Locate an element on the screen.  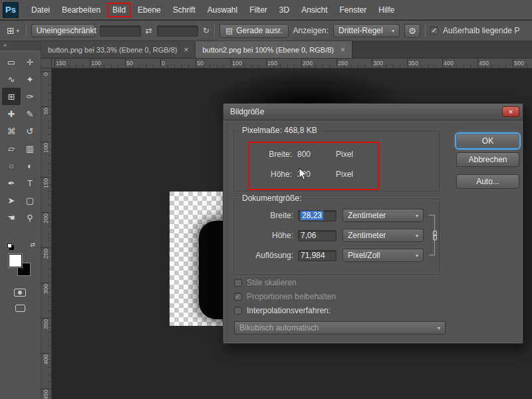
shape-tool: ▢ is located at coordinates (30, 200).